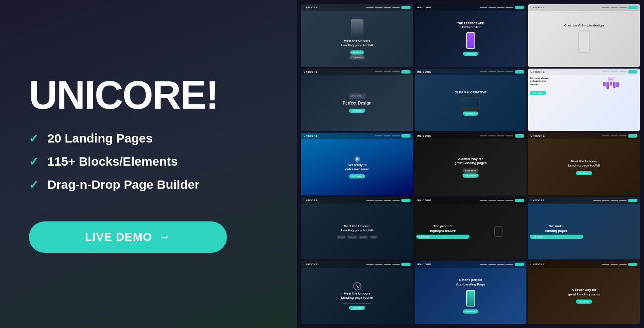  Describe the element at coordinates (311, 200) in the screenshot. I see `card10-logo: UNICORE` at that location.